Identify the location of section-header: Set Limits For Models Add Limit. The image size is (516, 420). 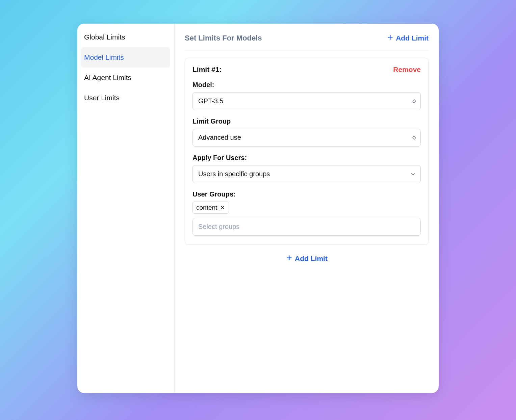
(307, 42).